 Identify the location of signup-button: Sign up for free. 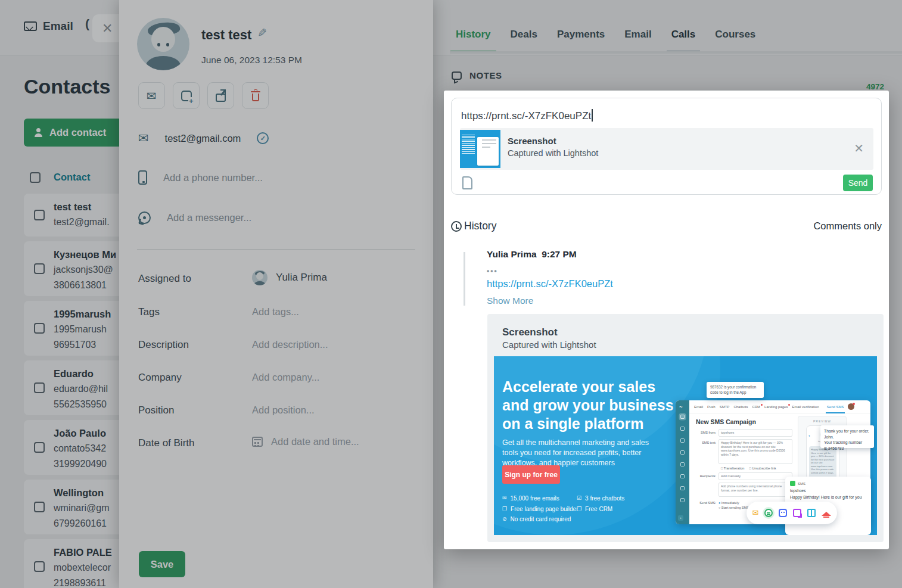
(531, 474).